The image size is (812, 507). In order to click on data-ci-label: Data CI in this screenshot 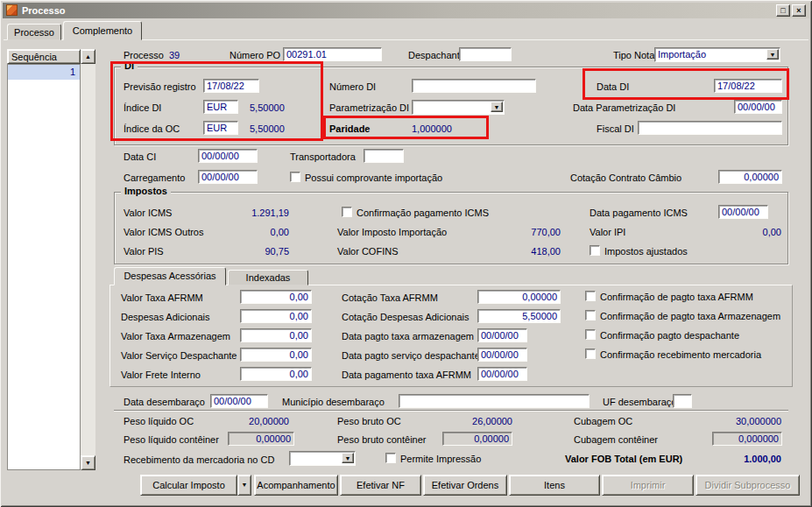, I will do `click(140, 158)`.